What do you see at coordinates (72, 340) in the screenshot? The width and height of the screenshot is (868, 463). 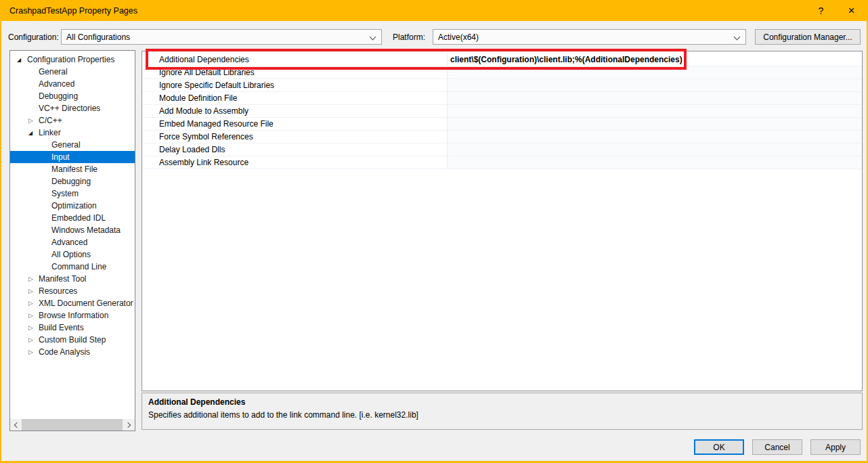 I see `tree-item: Custom Build Step` at bounding box center [72, 340].